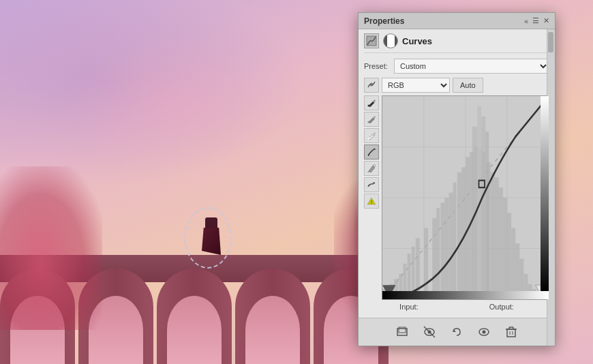  Describe the element at coordinates (511, 332) in the screenshot. I see `delete-button` at that location.